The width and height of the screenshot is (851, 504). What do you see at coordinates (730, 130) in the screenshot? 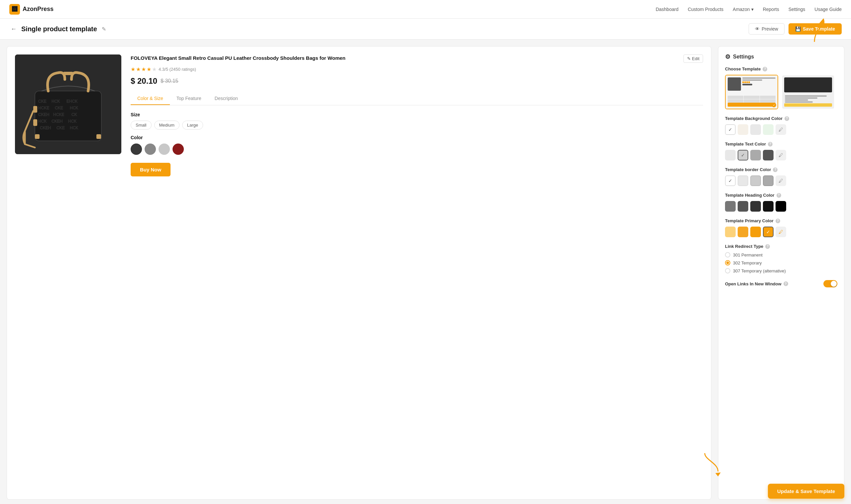
I see `bg-swatch-white: ✓` at bounding box center [730, 130].